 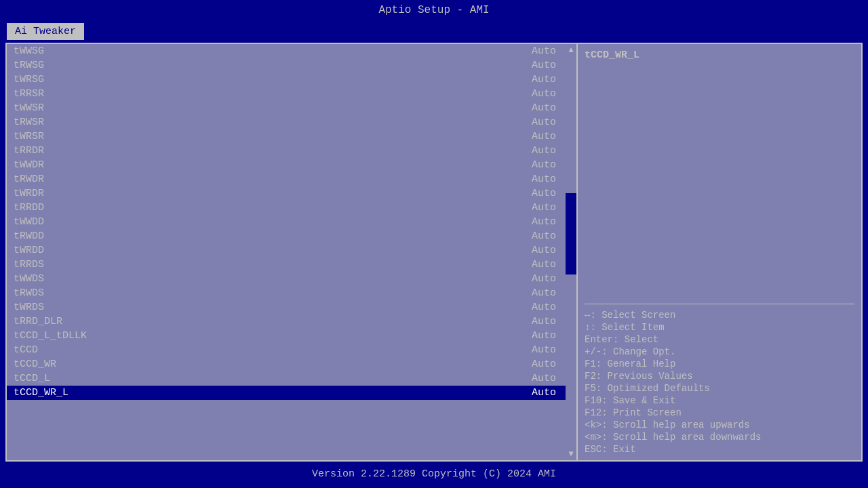 I want to click on scroll-up-arrow: ▲, so click(x=571, y=50).